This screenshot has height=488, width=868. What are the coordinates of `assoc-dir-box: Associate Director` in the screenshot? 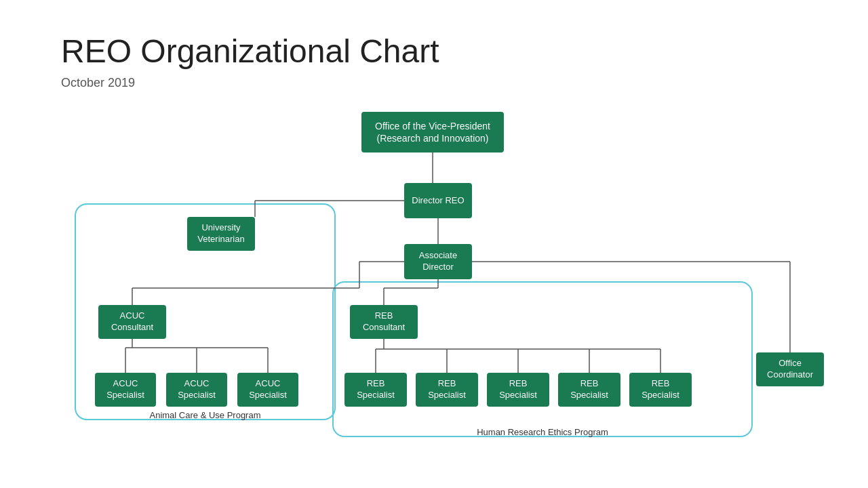 It's located at (438, 262).